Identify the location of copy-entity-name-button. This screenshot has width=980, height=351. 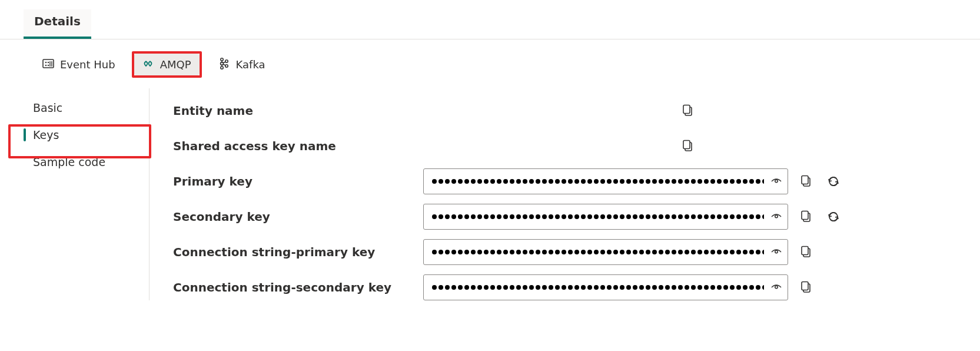
(688, 111).